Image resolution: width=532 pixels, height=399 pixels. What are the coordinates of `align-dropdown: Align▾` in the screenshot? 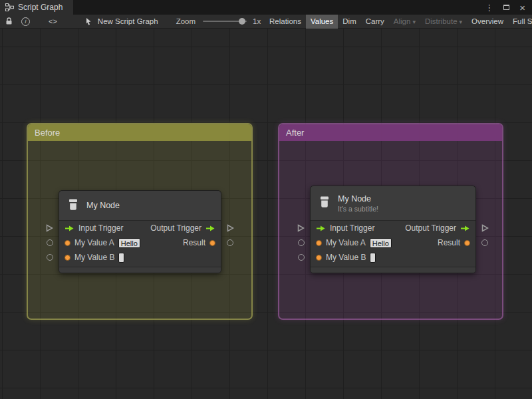 It's located at (404, 21).